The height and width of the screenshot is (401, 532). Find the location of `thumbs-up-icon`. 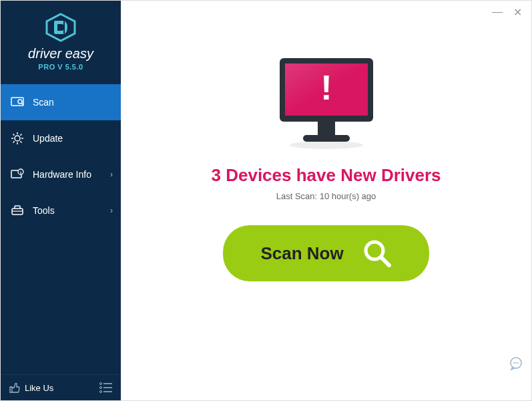

thumbs-up-icon is located at coordinates (15, 388).